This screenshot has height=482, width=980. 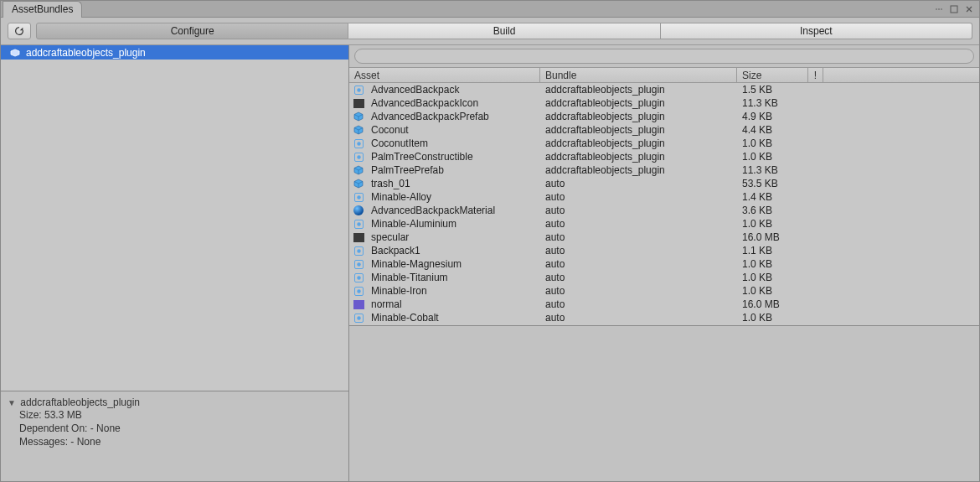 I want to click on tab-inspect-label: Inspect, so click(x=816, y=31).